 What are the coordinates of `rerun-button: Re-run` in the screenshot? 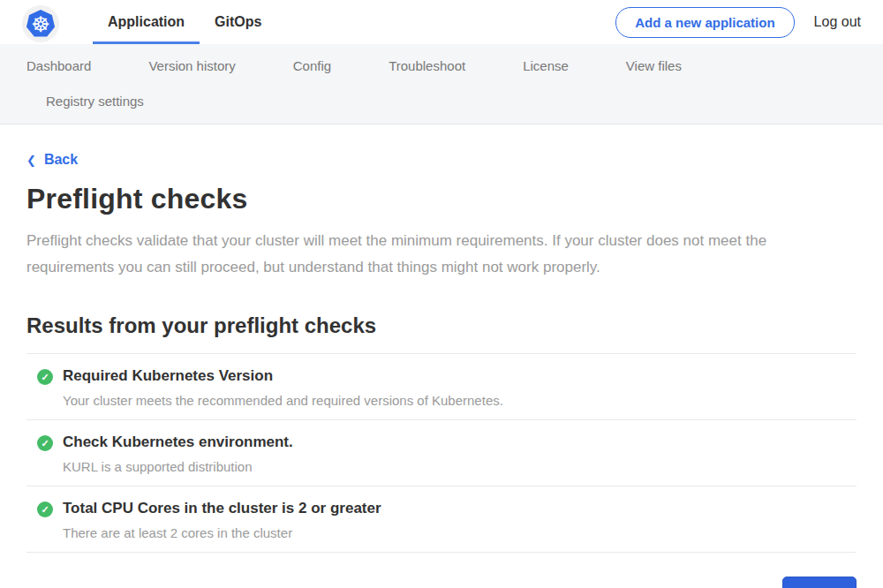 It's located at (819, 583).